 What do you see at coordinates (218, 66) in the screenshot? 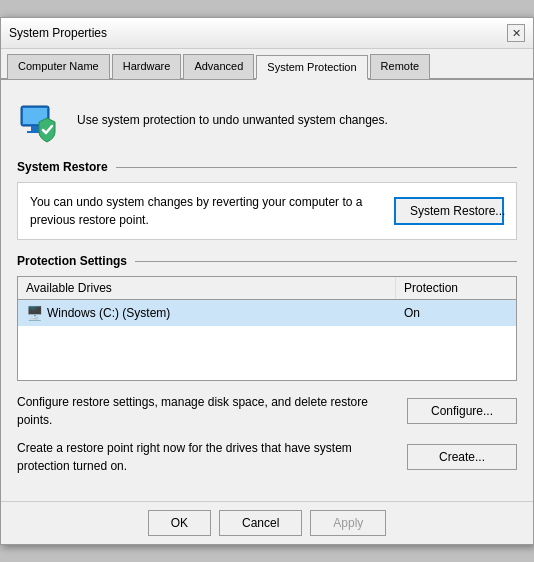
I see `tab-advanced: Advanced` at bounding box center [218, 66].